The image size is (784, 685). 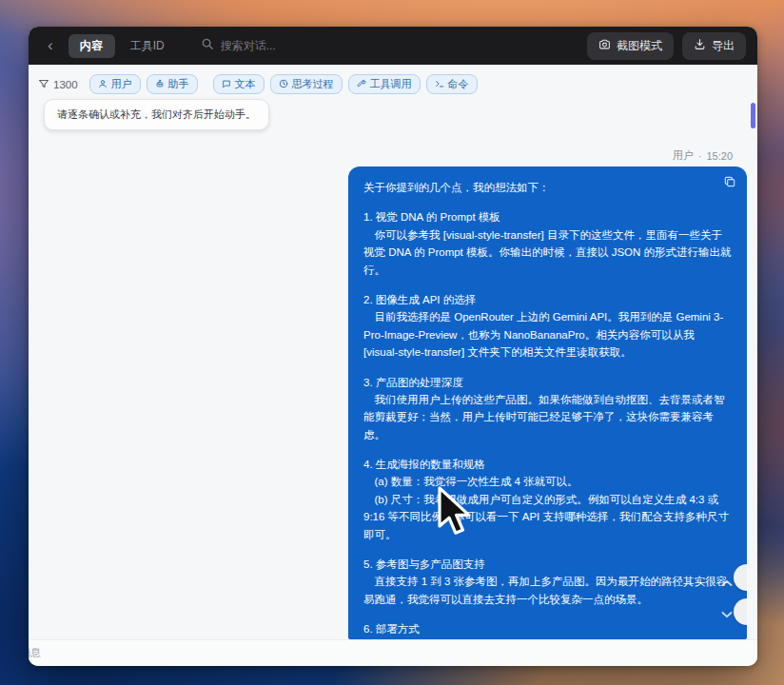 I want to click on search-box, so click(x=390, y=46).